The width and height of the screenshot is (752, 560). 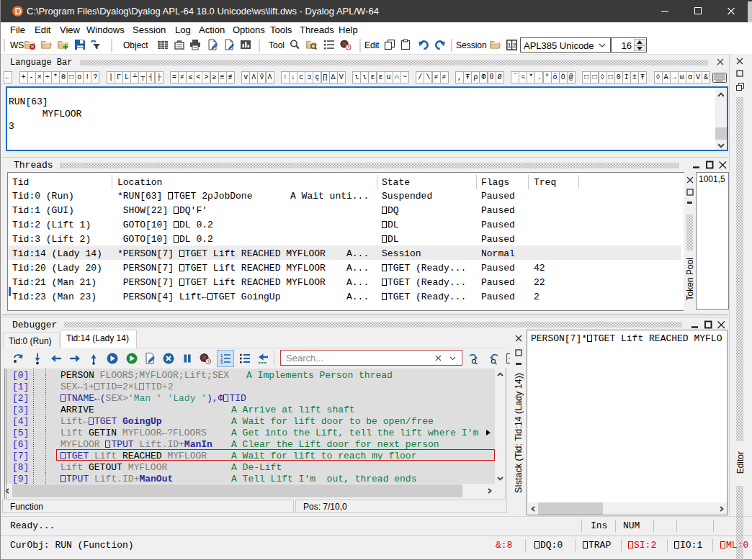 What do you see at coordinates (509, 45) in the screenshot?
I see `svg-text: 1` at bounding box center [509, 45].